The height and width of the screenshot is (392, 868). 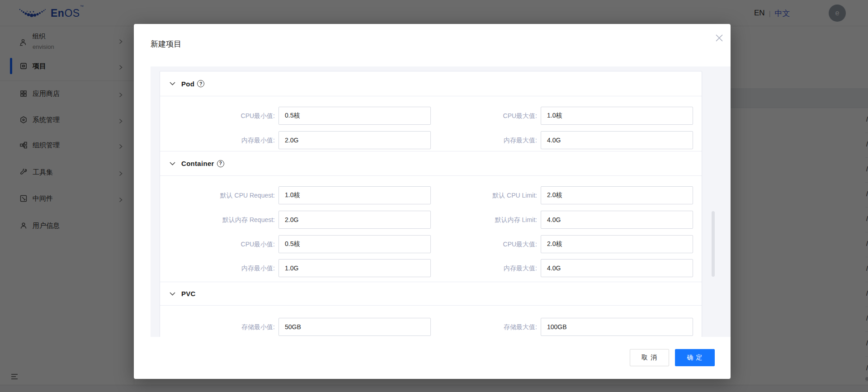 I want to click on field-label: 默认 CPU Request:, so click(x=217, y=195).